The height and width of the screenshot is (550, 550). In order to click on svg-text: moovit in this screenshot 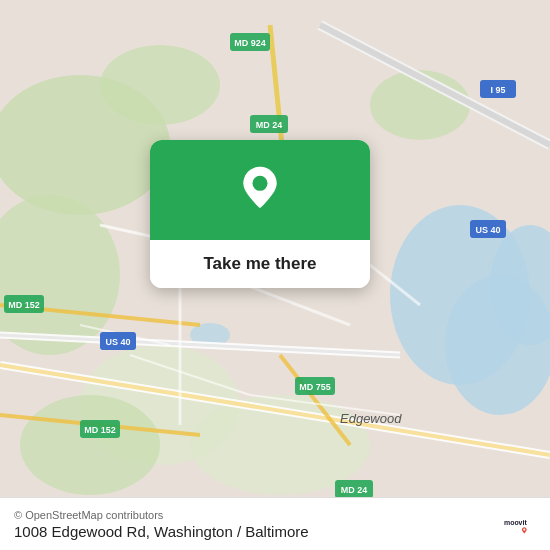, I will do `click(516, 522)`.